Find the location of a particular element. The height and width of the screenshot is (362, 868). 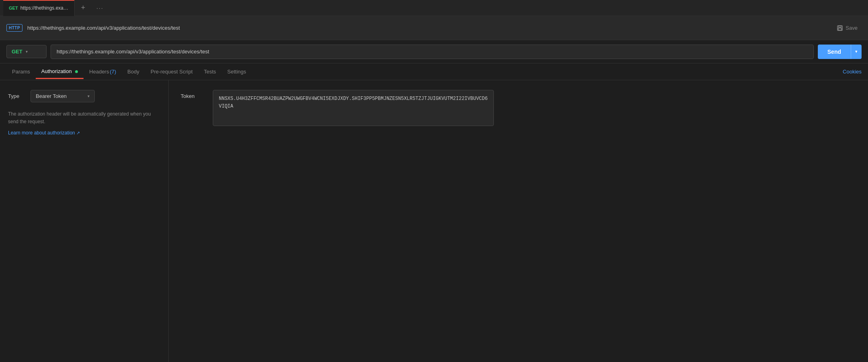

method-selector: GET ▾ is located at coordinates (26, 51).